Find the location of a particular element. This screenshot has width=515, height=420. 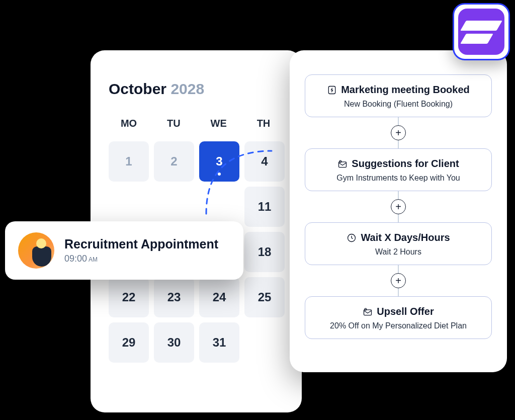

avatar is located at coordinates (36, 250).